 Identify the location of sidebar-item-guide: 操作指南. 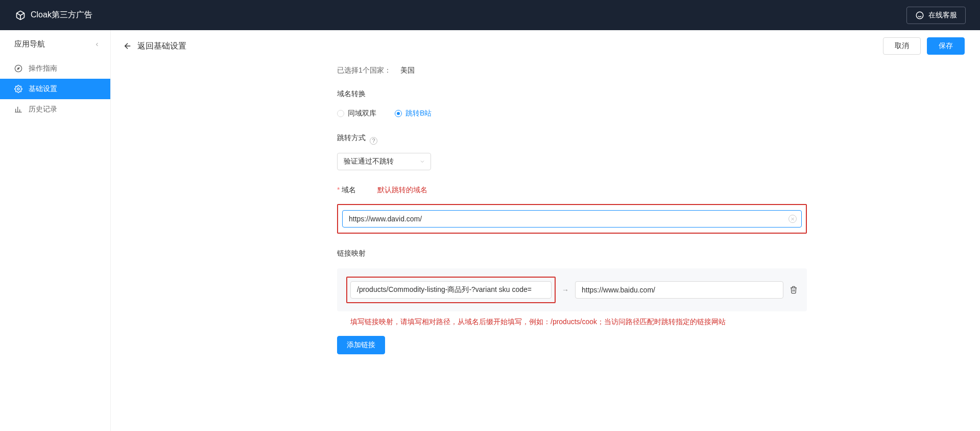
(55, 69).